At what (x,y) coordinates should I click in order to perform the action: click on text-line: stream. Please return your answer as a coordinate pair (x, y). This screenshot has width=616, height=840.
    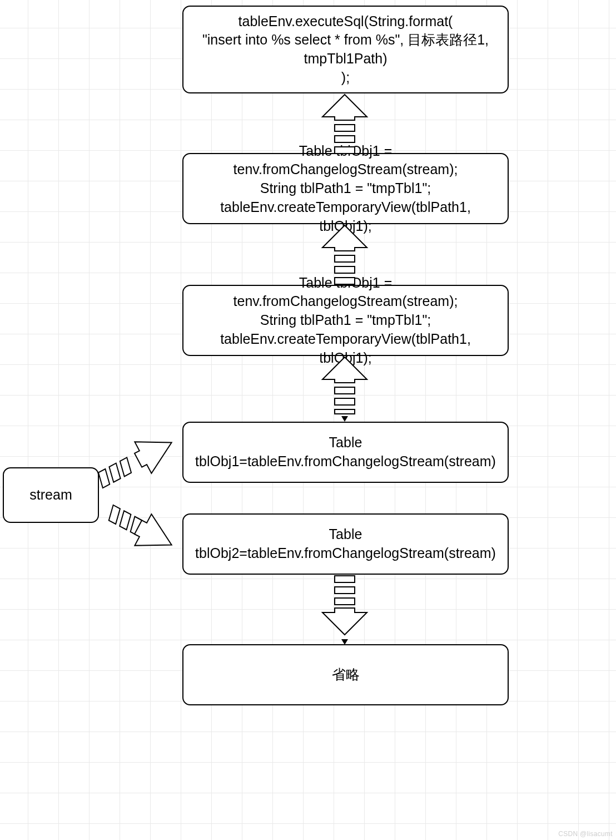
    Looking at the image, I should click on (51, 495).